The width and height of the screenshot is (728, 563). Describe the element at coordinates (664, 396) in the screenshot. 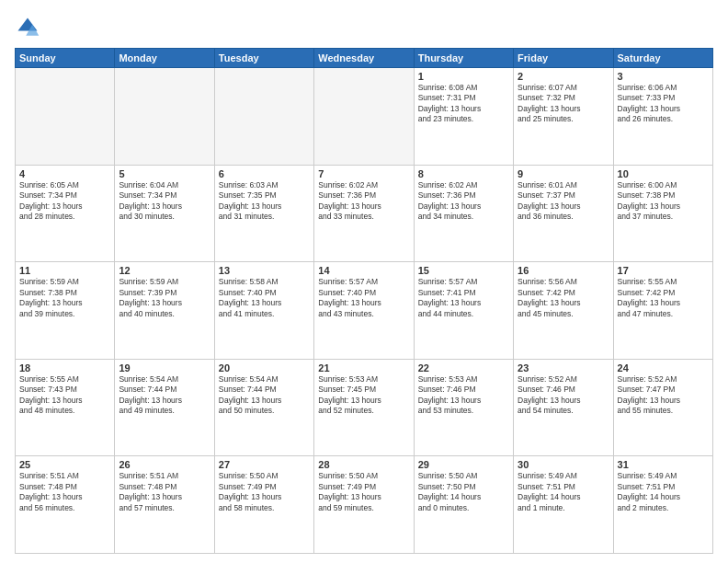

I see `day-info: Sunrise: 5:52 AM Sunset: 7:47 PM Dayligh…` at that location.